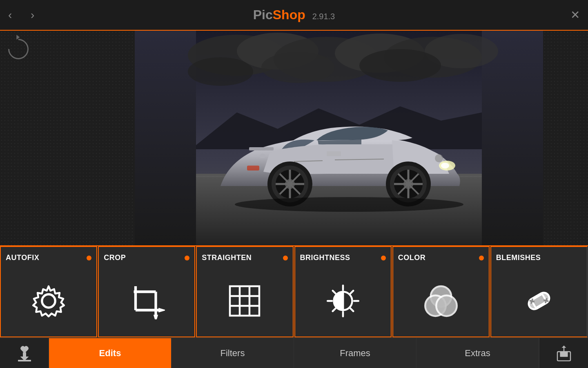 This screenshot has height=368, width=588. I want to click on nav-next-button: ›, so click(33, 15).